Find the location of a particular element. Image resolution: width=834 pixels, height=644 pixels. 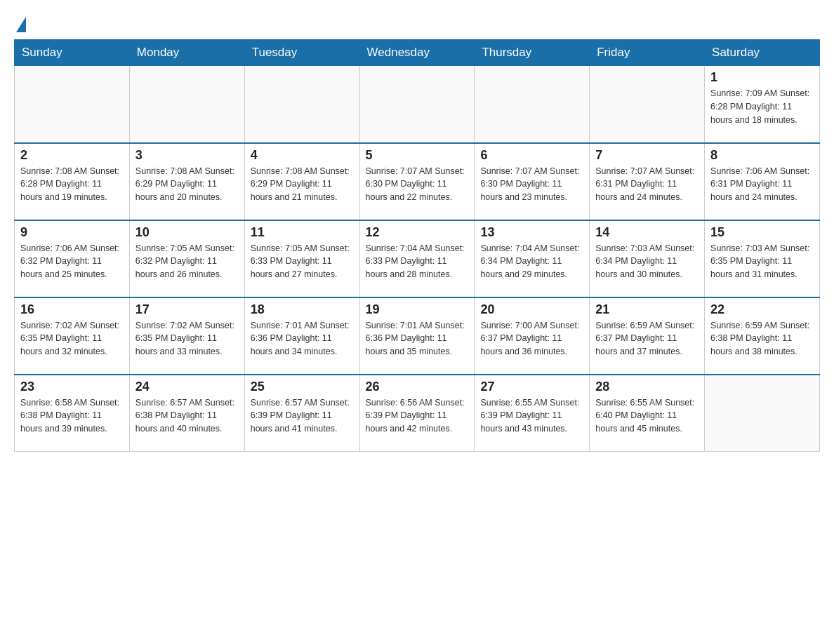

calendar-cell: 5Sunrise: 7:07 AM Sunset: 6:30 PM Daylig… is located at coordinates (417, 182).